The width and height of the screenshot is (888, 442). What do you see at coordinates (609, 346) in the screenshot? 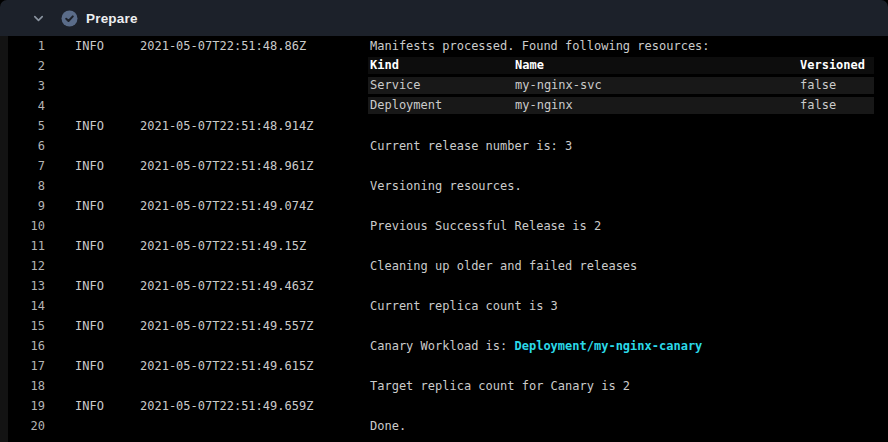
I see `canary-workload-link: Deployment/my-nginx-canary` at bounding box center [609, 346].